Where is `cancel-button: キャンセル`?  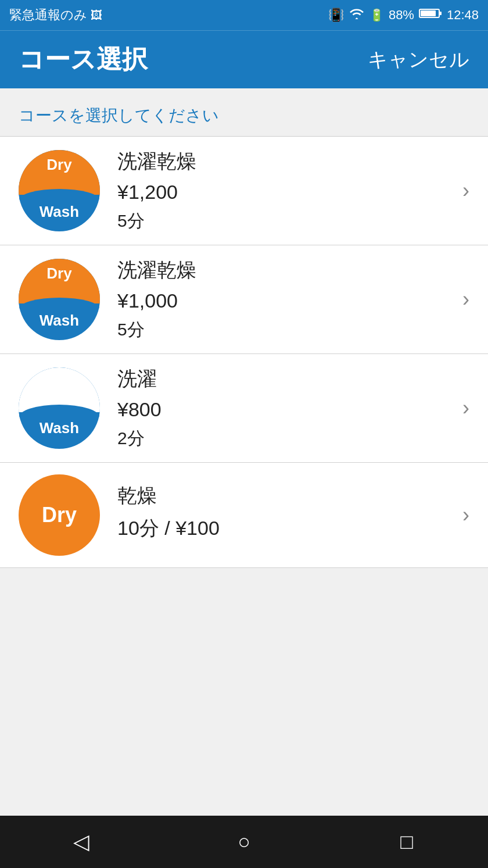 cancel-button: キャンセル is located at coordinates (418, 60).